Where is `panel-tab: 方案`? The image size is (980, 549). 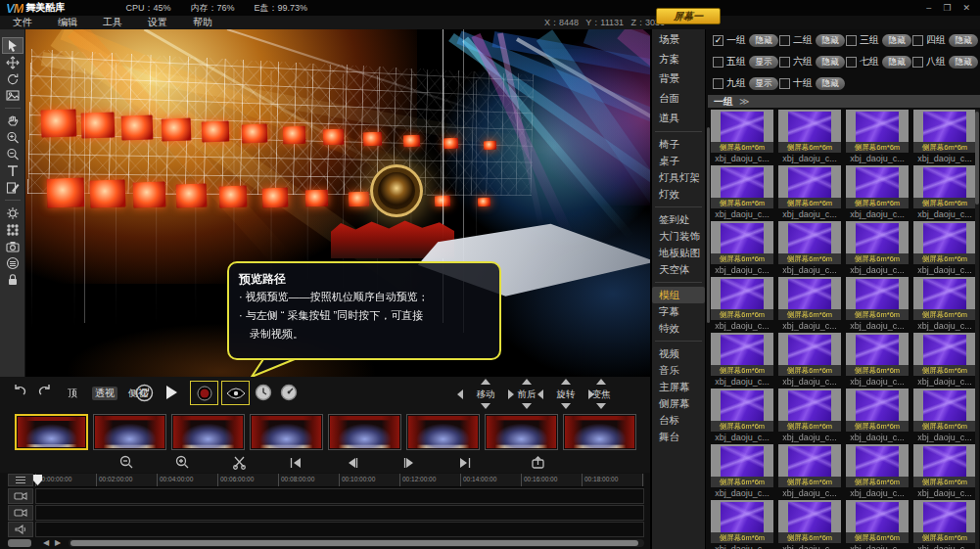 panel-tab: 方案 is located at coordinates (678, 59).